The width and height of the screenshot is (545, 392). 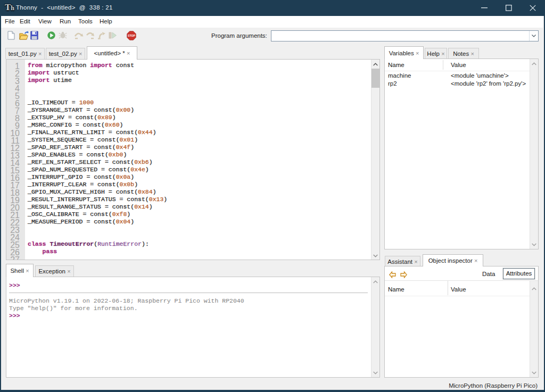 What do you see at coordinates (132, 36) in the screenshot?
I see `svg-text: STOP` at bounding box center [132, 36].